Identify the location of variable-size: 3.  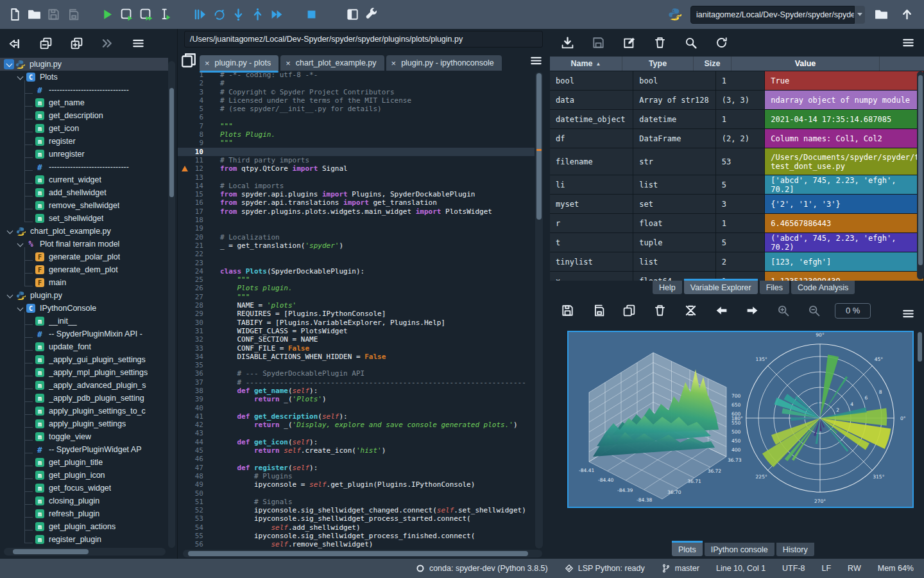
(740, 204).